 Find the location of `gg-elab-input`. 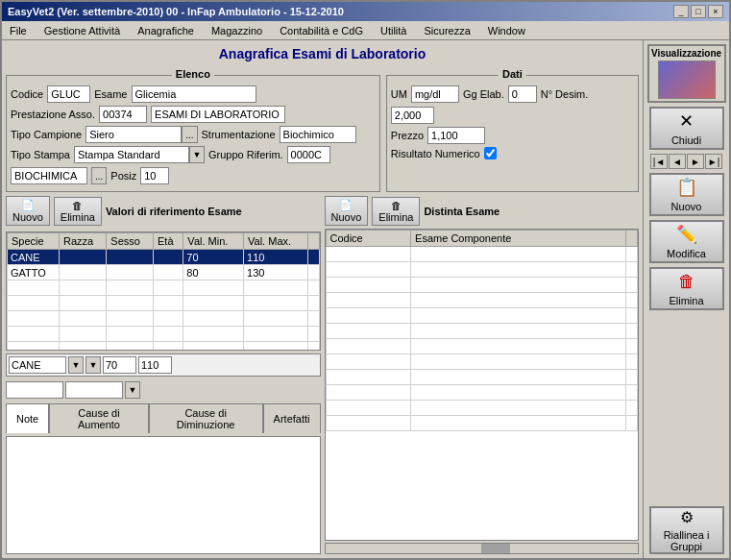

gg-elab-input is located at coordinates (523, 94).